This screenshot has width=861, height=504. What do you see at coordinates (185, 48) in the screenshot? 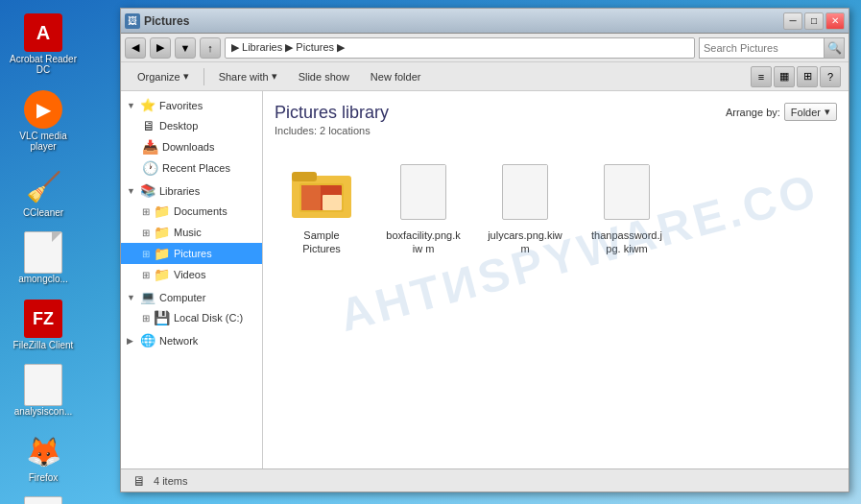
I see `recent-locations-button: ▼` at bounding box center [185, 48].